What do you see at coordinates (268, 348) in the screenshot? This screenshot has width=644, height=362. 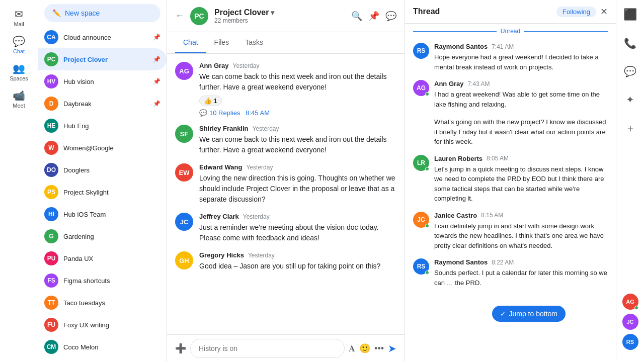 I see `message-input` at bounding box center [268, 348].